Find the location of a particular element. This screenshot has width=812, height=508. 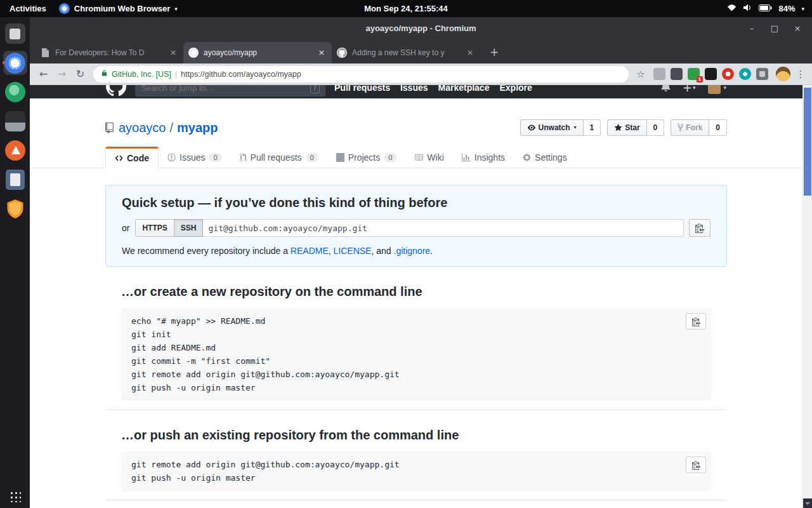

readme-link: README is located at coordinates (310, 251).